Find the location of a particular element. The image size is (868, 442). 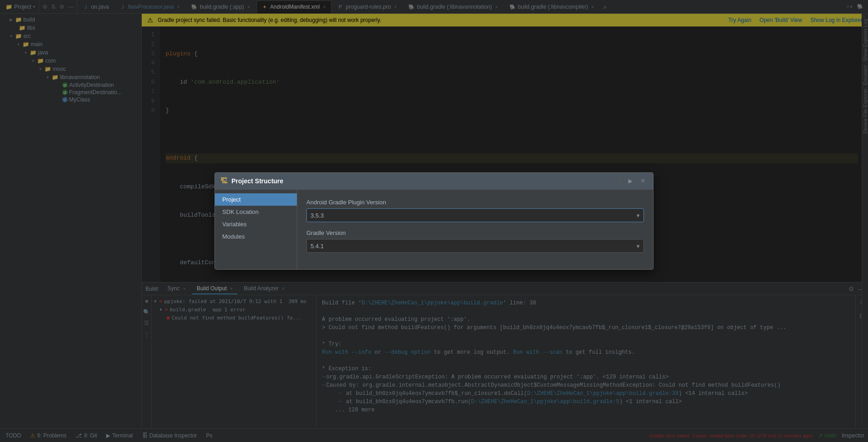

modal-nav-back: ◀ is located at coordinates (619, 181).